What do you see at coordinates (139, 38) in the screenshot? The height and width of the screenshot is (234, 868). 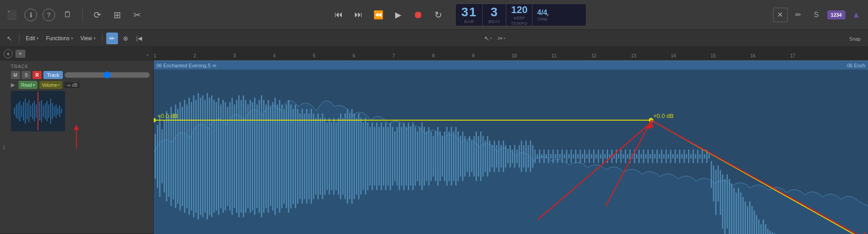 I see `snap-back-button: |◀` at bounding box center [139, 38].